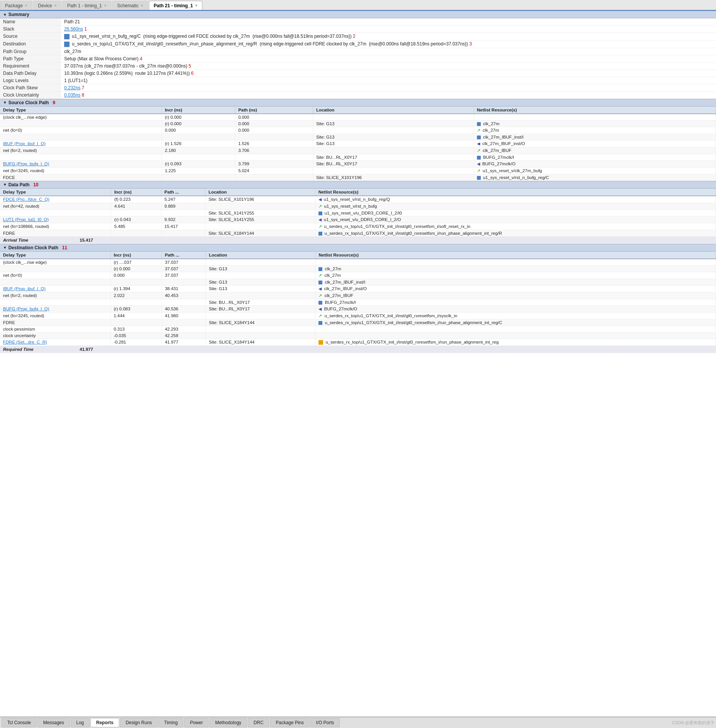 This screenshot has width=716, height=728. I want to click on table-row: net (fo=108866, routed) 5.485 15.417 ↗ u…, so click(358, 226).